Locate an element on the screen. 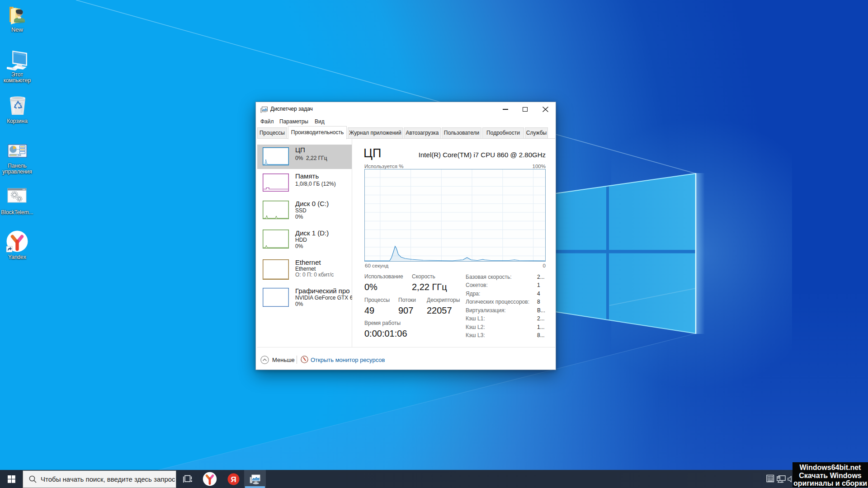  svg-text: Я is located at coordinates (233, 480).